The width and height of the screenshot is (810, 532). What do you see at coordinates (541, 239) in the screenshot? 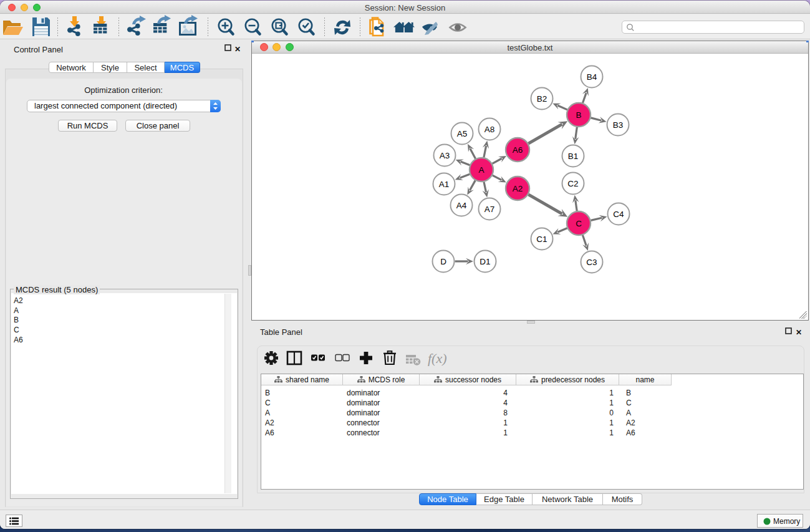
I see `svg-text: C1` at bounding box center [541, 239].